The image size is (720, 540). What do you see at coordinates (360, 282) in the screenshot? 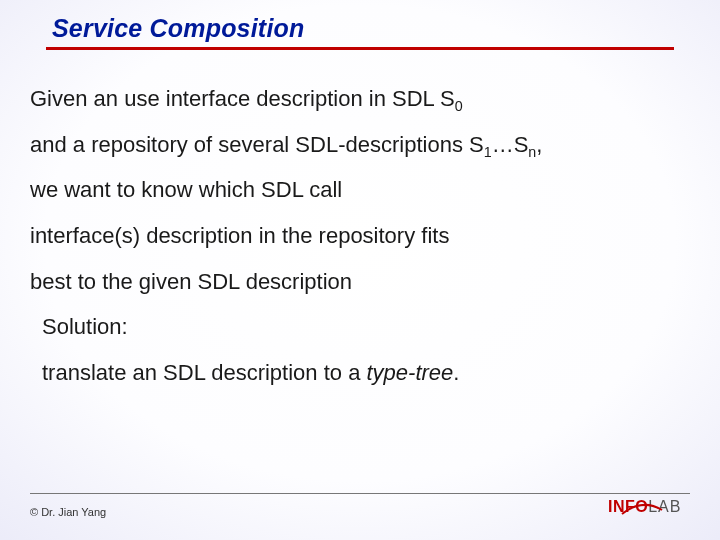
I see `line-5: best to the given SDL description` at bounding box center [360, 282].